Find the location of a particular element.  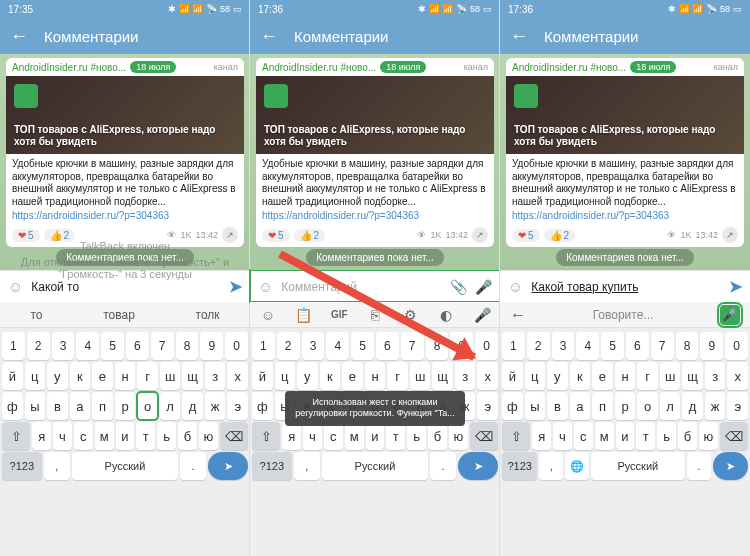

key-в: в is located at coordinates (558, 406).